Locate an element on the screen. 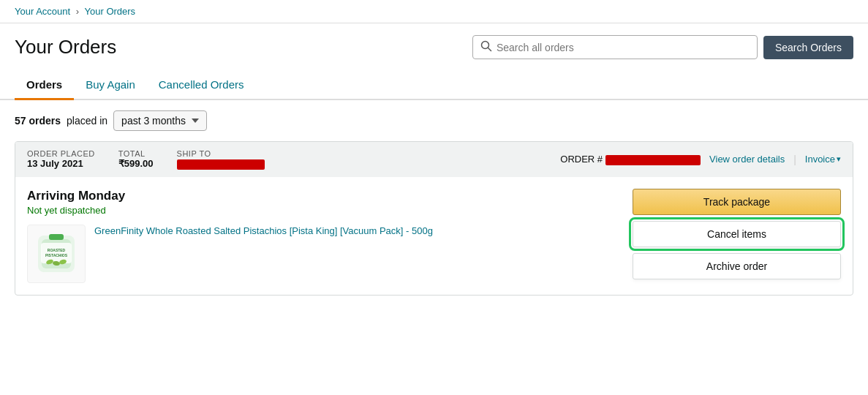 The height and width of the screenshot is (395, 868). tab-orders: Orders is located at coordinates (44, 86).